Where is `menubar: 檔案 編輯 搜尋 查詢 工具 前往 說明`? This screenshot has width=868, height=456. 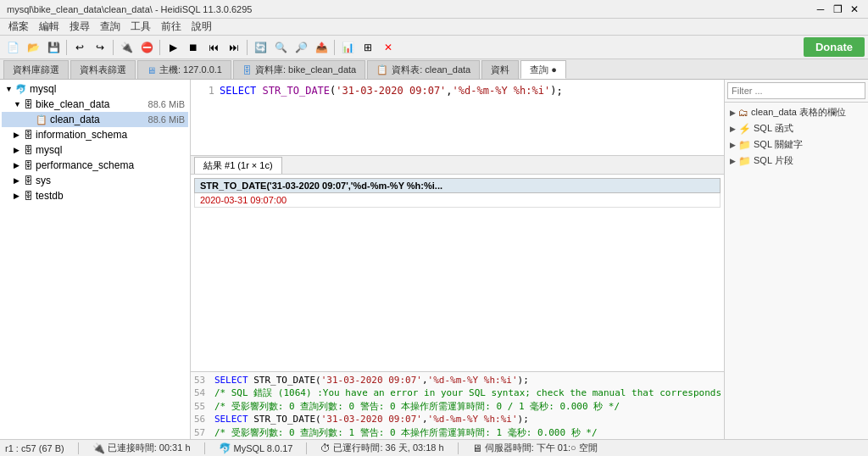
menubar: 檔案 編輯 搜尋 查詢 工具 前往 說明 is located at coordinates (434, 27).